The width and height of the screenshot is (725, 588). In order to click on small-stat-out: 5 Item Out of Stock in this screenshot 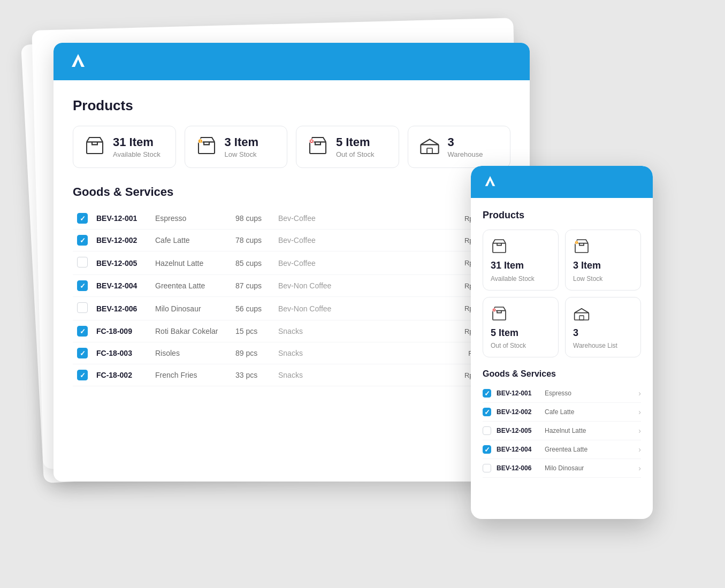, I will do `click(521, 327)`.